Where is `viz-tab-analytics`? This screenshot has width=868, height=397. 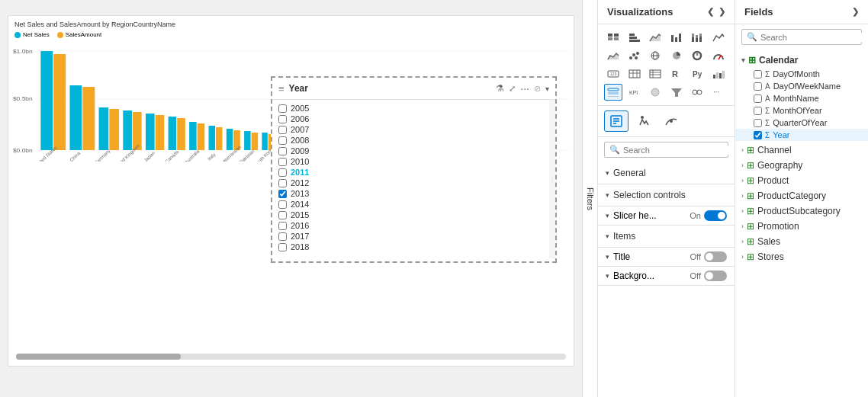
viz-tab-analytics is located at coordinates (671, 121).